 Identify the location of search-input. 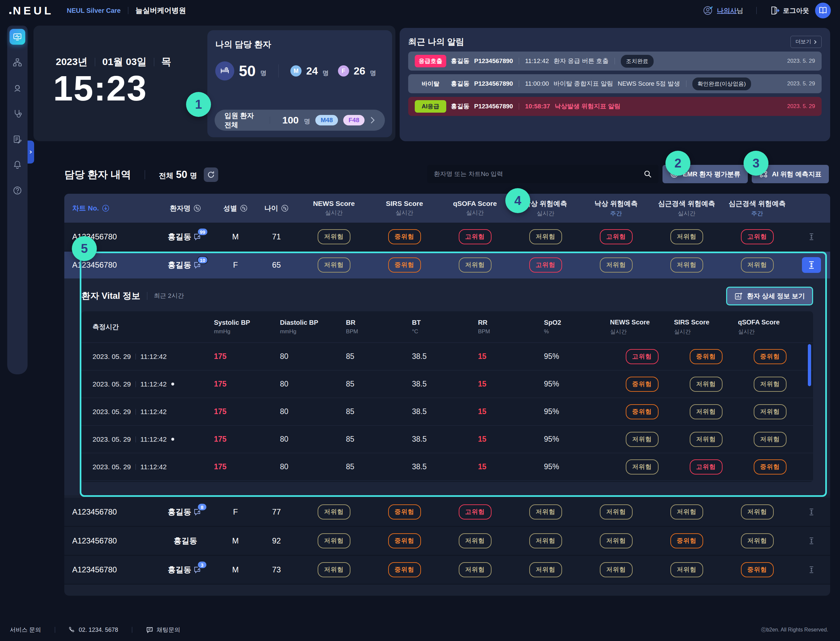
(539, 174).